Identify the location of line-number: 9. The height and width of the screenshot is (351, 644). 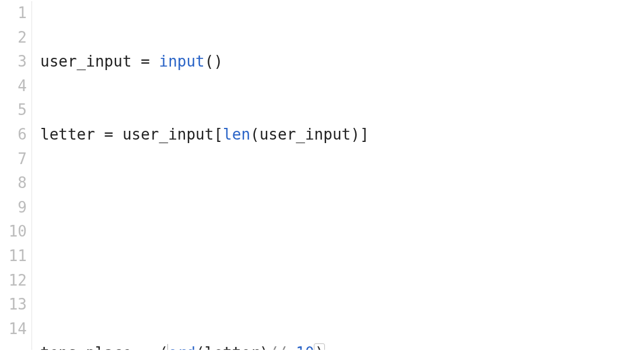
(13, 208).